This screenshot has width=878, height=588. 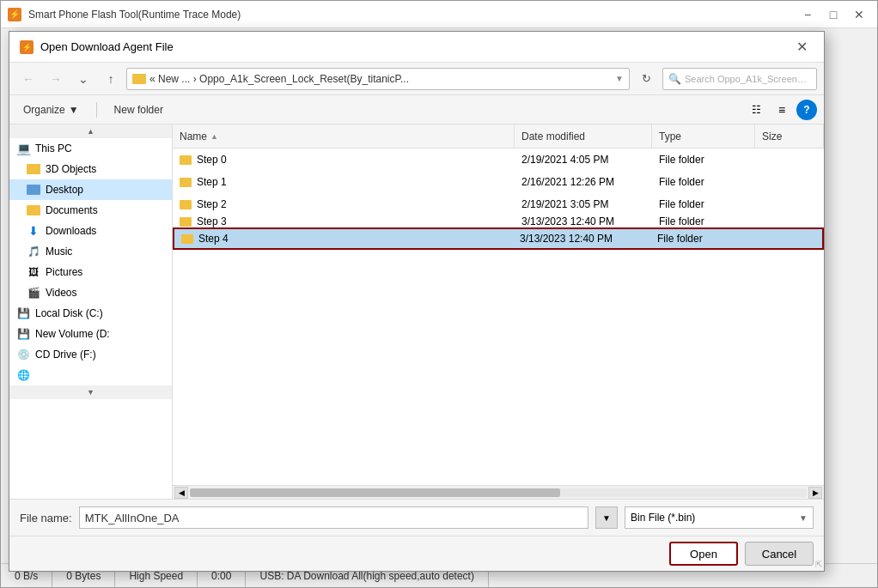 I want to click on new-folder-button: New folder, so click(x=139, y=110).